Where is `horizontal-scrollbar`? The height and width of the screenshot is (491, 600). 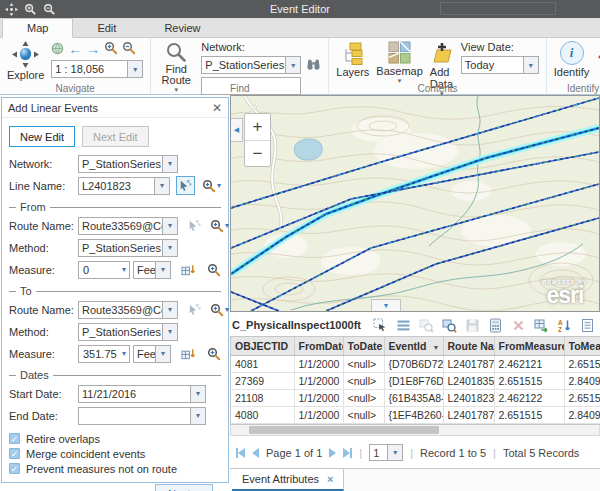 horizontal-scrollbar is located at coordinates (415, 430).